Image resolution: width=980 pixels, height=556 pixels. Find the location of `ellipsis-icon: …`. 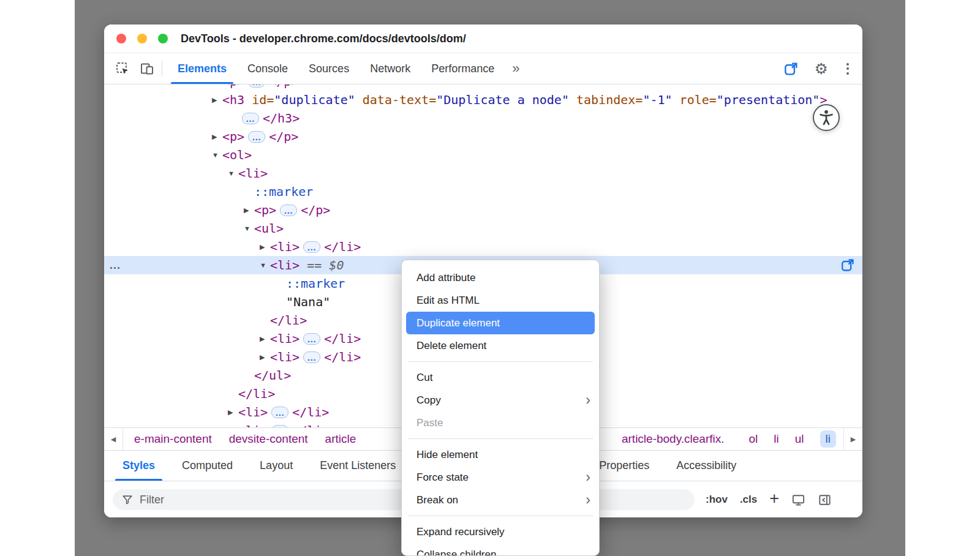

ellipsis-icon: … is located at coordinates (115, 265).